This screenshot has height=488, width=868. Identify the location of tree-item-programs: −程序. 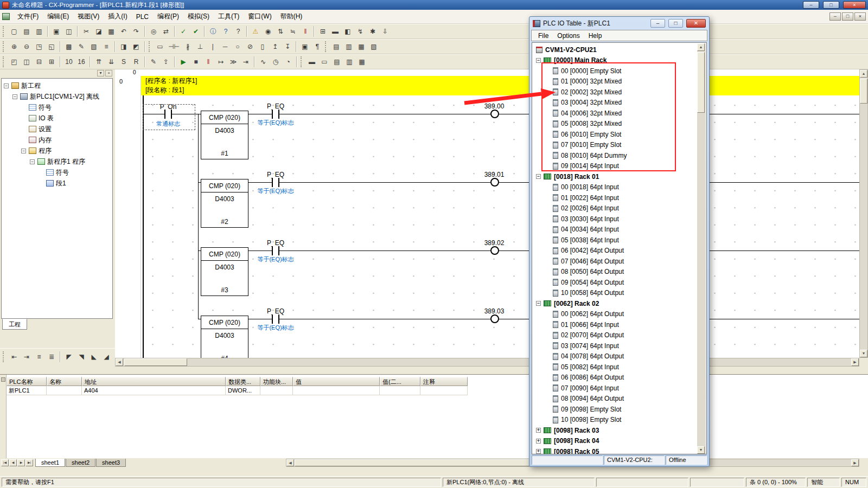
(57, 151).